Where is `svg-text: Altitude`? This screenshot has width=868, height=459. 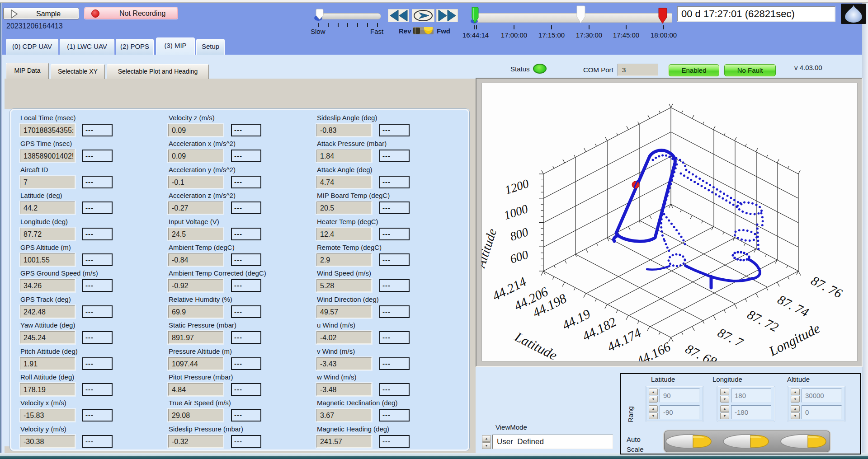 svg-text: Altitude is located at coordinates (490, 248).